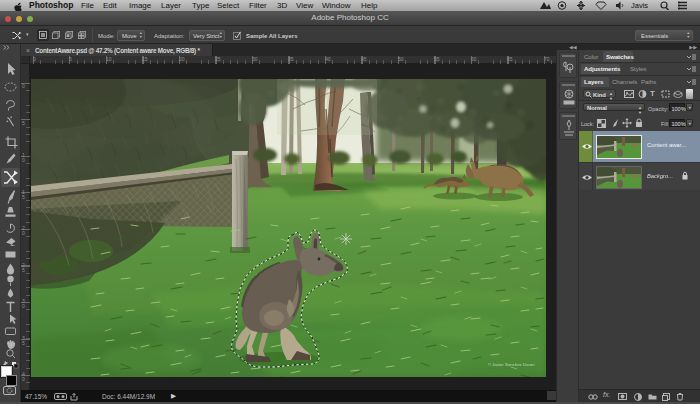 This screenshot has width=700, height=404. Describe the element at coordinates (512, 364) in the screenshot. I see `svg-text: © Javier Sanchez Duran` at that location.